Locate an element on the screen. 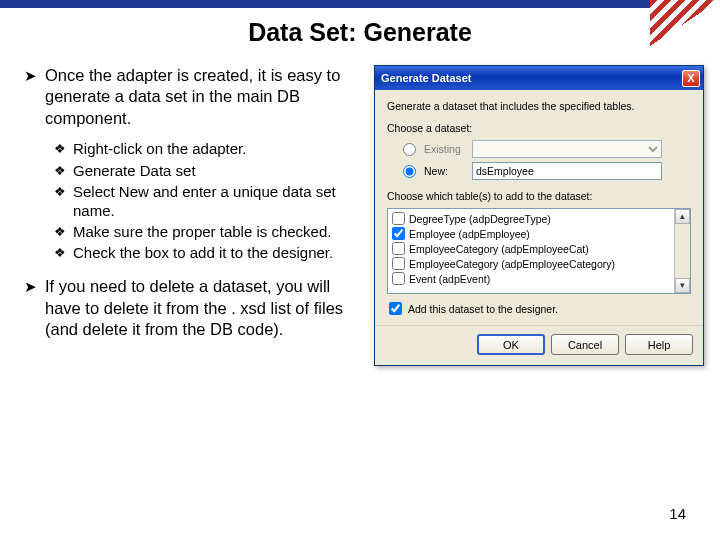  table-label: Event (adpEvent) is located at coordinates (450, 279).